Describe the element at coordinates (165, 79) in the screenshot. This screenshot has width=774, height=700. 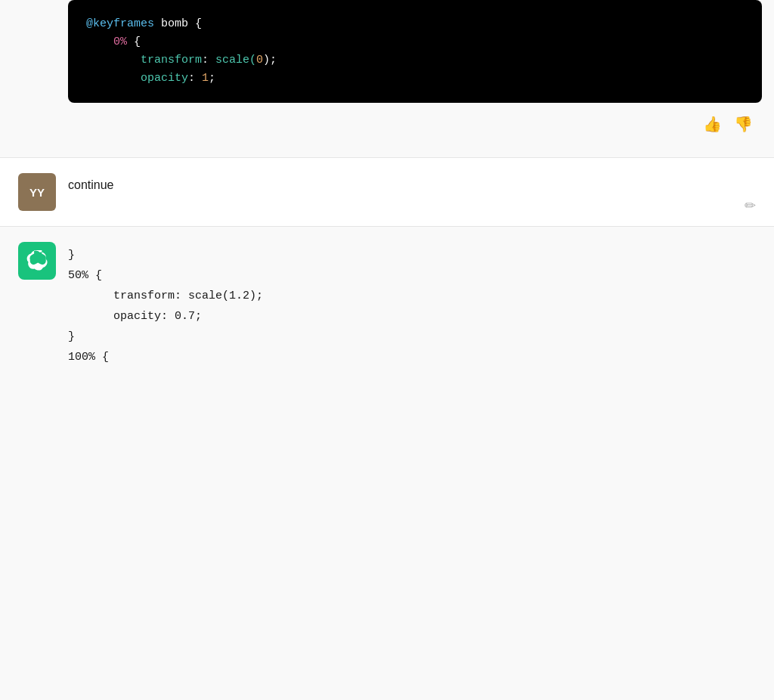
I see `prop-opacity: opacity` at that location.